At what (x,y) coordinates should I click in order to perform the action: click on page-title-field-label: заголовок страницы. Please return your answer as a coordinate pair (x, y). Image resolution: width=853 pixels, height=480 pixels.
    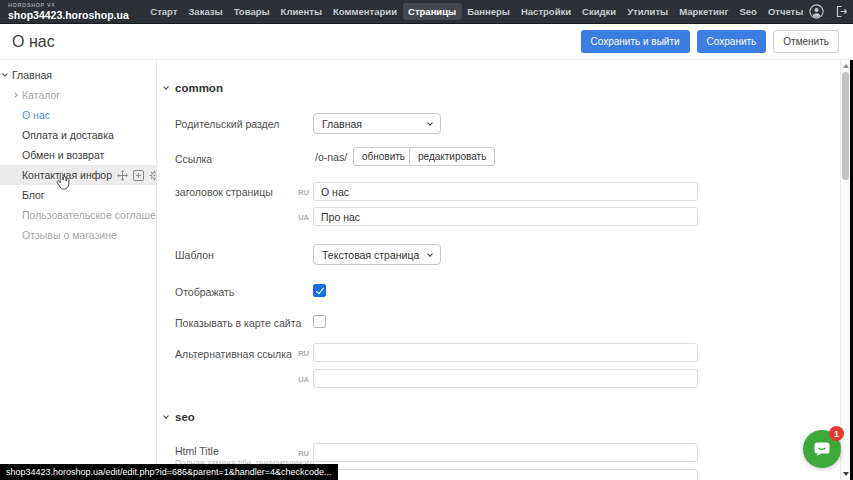
    Looking at the image, I should click on (224, 192).